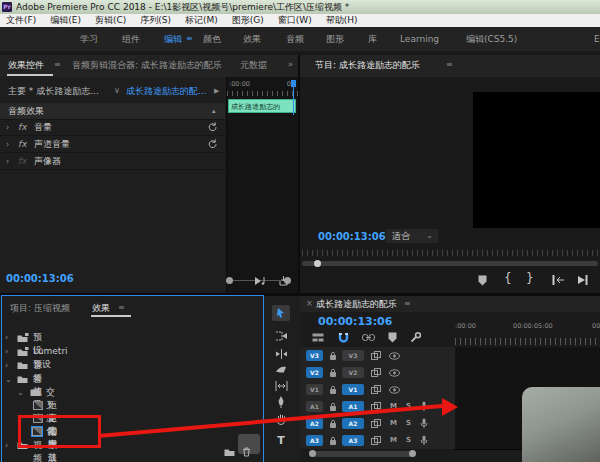 The image size is (600, 462). What do you see at coordinates (318, 264) in the screenshot?
I see `program-scrub-handle` at bounding box center [318, 264].